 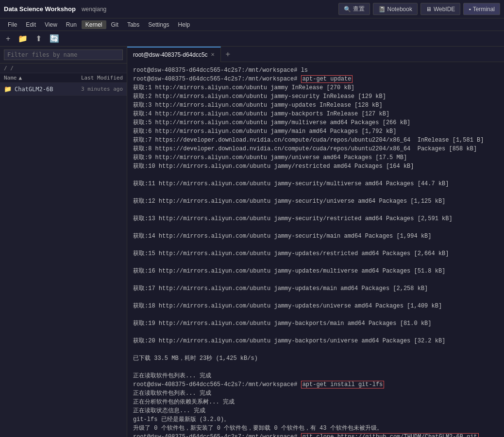 What do you see at coordinates (316, 428) in the screenshot?
I see `term-line-30: 升级了 0 个软件包，新安装了 0 个软件包，要卸载 0 个软件包，有 43 个…` at bounding box center [316, 428].